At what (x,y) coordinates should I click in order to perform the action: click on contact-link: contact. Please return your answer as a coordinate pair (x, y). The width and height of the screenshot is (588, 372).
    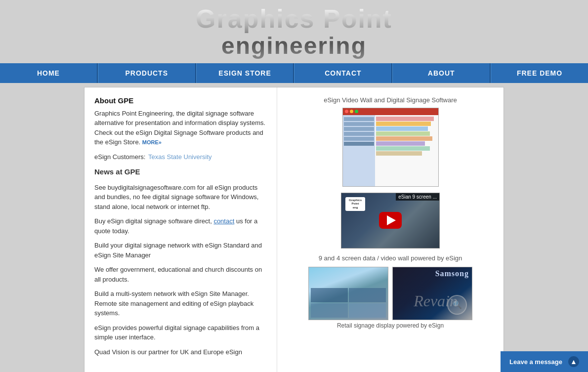
    Looking at the image, I should click on (224, 221).